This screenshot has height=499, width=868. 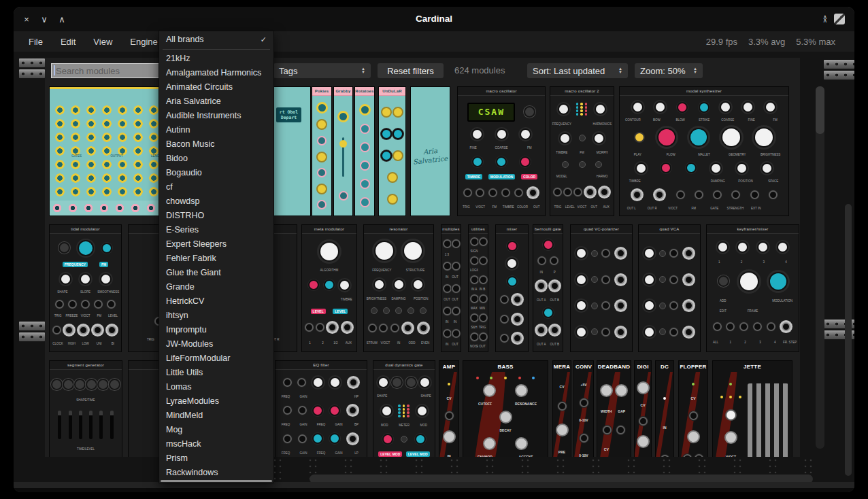 What do you see at coordinates (216, 173) in the screenshot?
I see `brand-menu-item: Bogaudio` at bounding box center [216, 173].